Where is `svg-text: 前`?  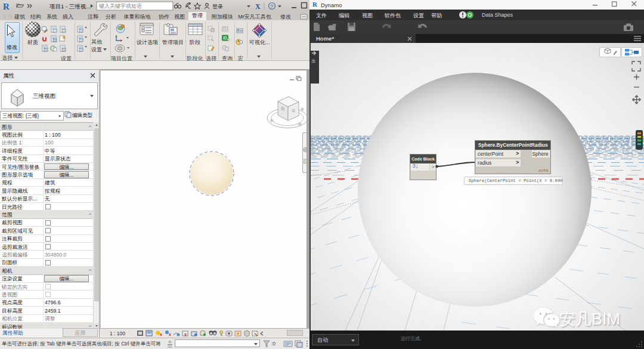
svg-text: 前 is located at coordinates (283, 109).